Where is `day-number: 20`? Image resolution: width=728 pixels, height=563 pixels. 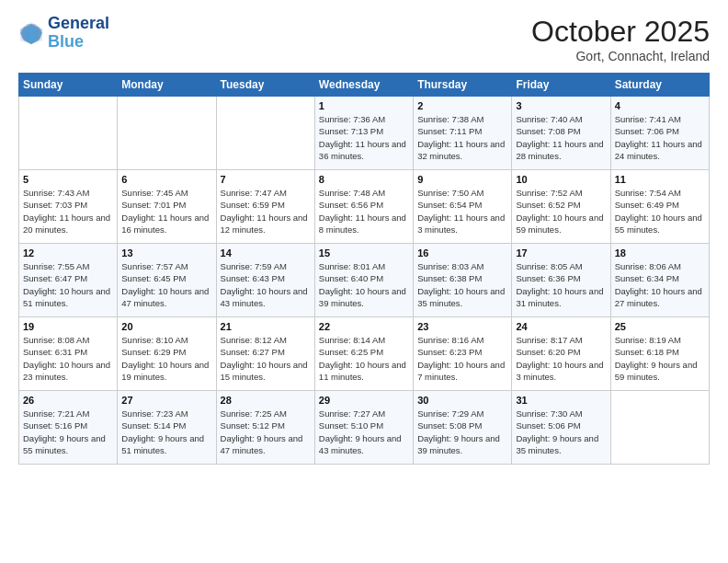
day-number: 20 is located at coordinates (166, 327).